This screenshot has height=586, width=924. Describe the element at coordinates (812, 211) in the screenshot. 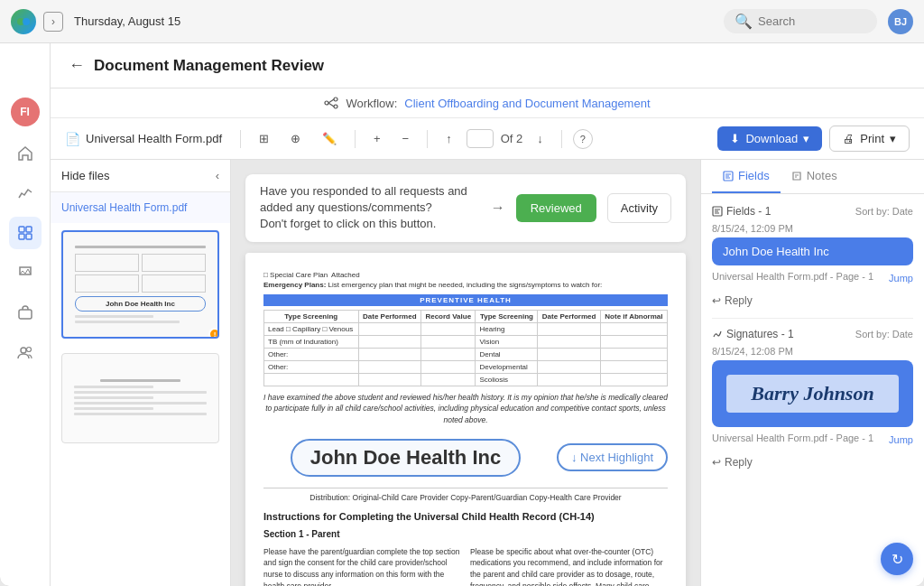

I see `fields-section-header: Fields - 1 Sort by: Date` at that location.